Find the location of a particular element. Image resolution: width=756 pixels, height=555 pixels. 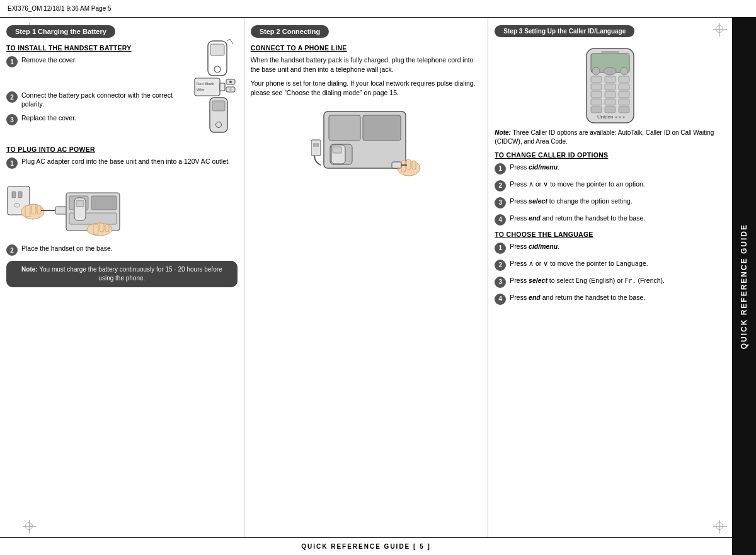

lang-step-3-text: Press select to select Eng (English) or … is located at coordinates (587, 281).